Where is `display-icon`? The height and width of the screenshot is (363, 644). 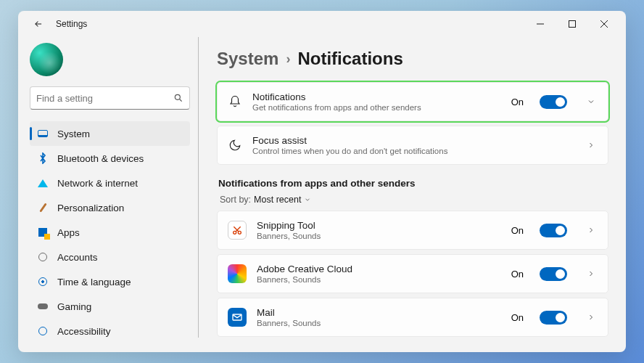 display-icon is located at coordinates (43, 134).